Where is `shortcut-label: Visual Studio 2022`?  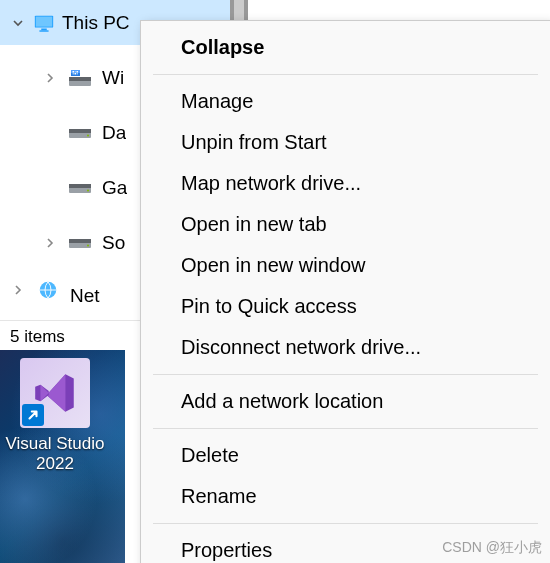
shortcut-label: Visual Studio 2022 is located at coordinates (55, 454).